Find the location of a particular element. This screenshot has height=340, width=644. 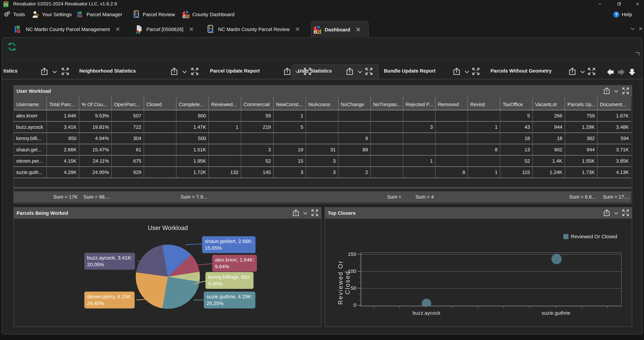

report-tab-user-statistics: User Statistics is located at coordinates (315, 71).